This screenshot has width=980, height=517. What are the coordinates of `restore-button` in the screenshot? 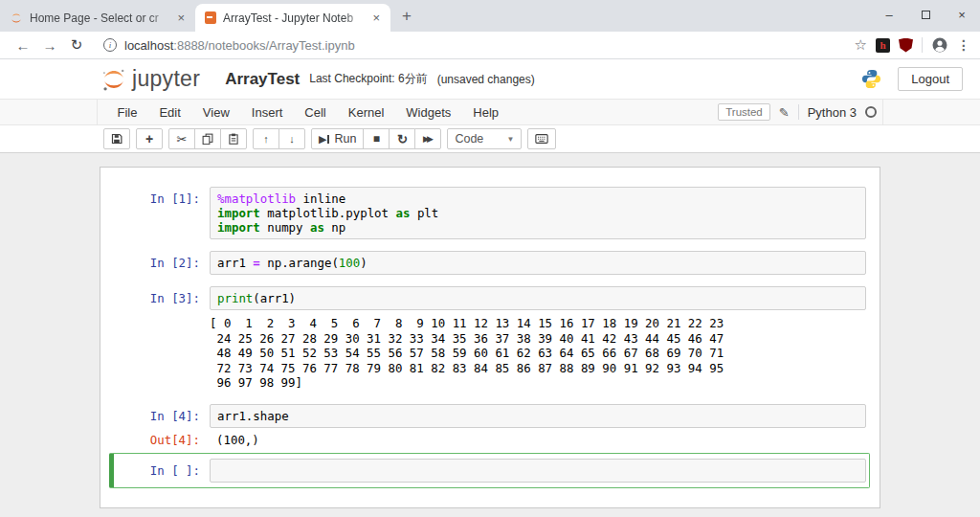 It's located at (925, 15).